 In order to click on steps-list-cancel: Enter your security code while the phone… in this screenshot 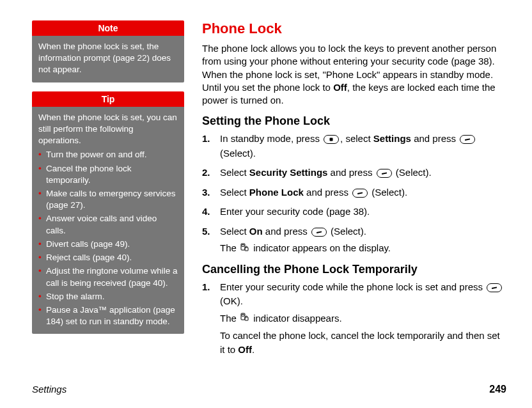, I will do `click(354, 318)`.